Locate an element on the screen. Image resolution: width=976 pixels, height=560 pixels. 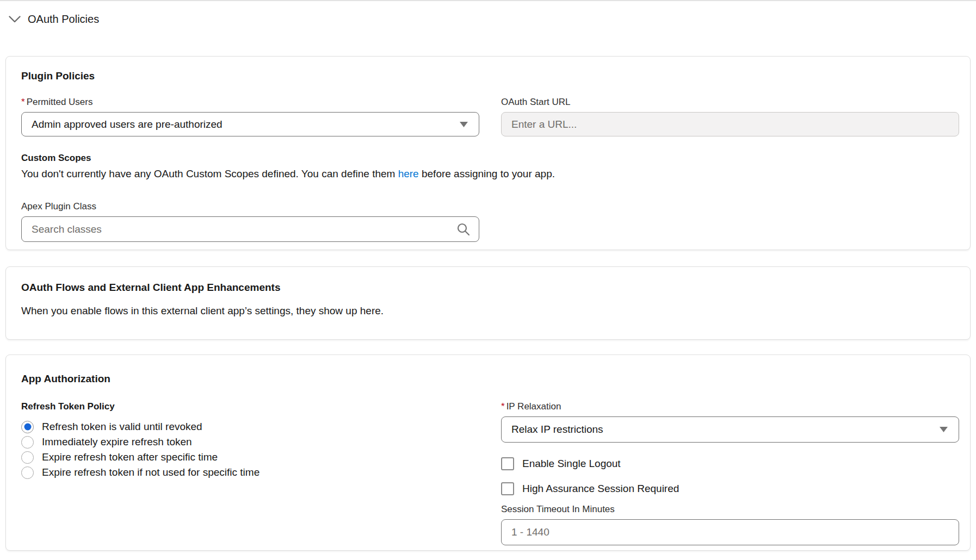
radio-option-expire-after-time: Expire refresh token after specific time is located at coordinates (250, 457).